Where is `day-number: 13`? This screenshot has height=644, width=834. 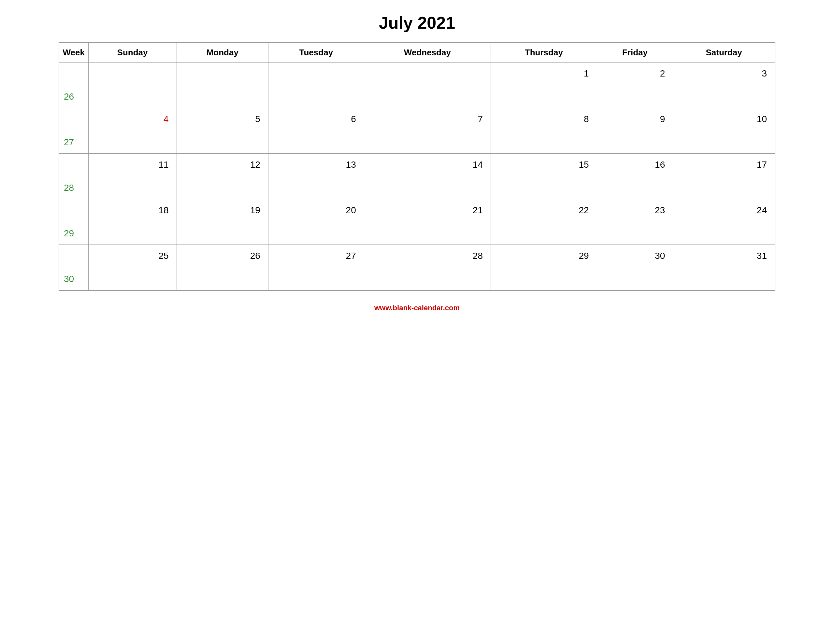 day-number: 13 is located at coordinates (316, 163).